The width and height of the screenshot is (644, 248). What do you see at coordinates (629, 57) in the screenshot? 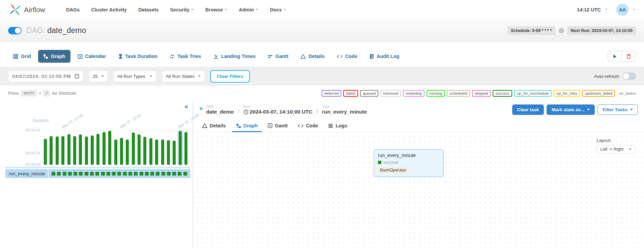
I see `delete-dag-button` at bounding box center [629, 57].